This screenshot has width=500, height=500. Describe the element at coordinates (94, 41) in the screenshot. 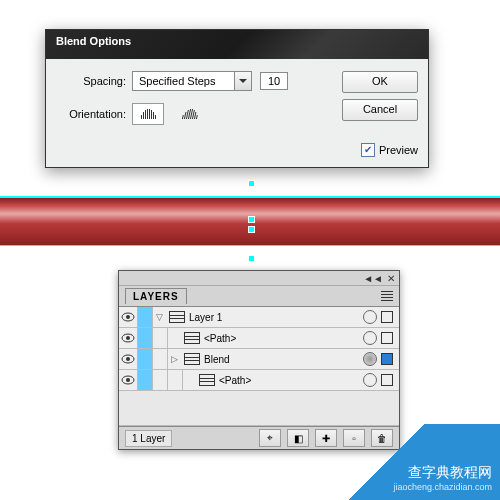

I see `dialog-title: Blend Options` at that location.